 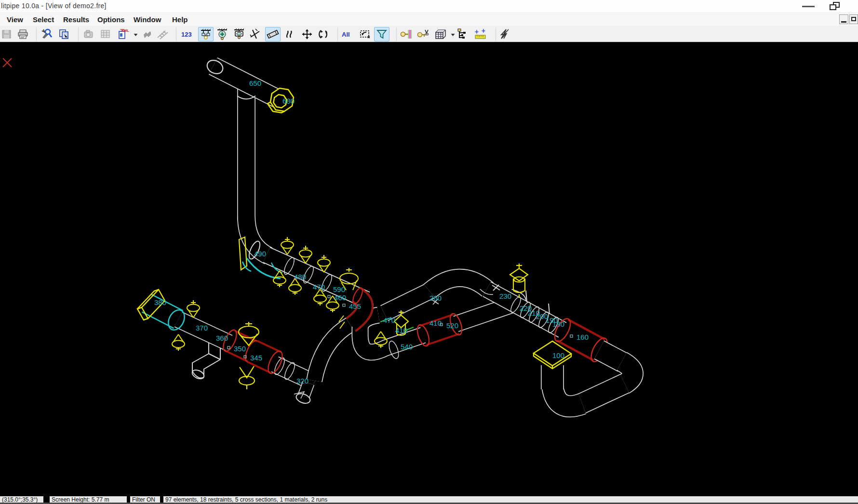 What do you see at coordinates (505, 296) in the screenshot?
I see `svg-text: 230` at bounding box center [505, 296].